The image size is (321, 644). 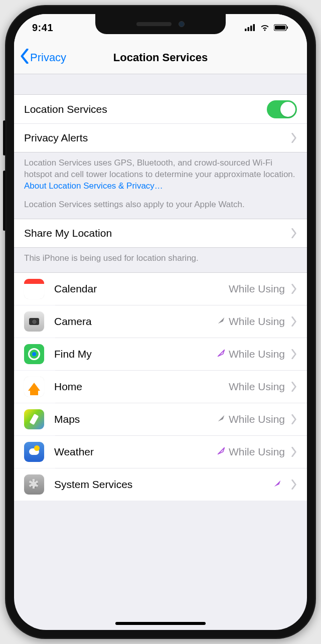 What do you see at coordinates (154, 138) in the screenshot?
I see `privacy-alerts-label: Privacy Alerts` at bounding box center [154, 138].